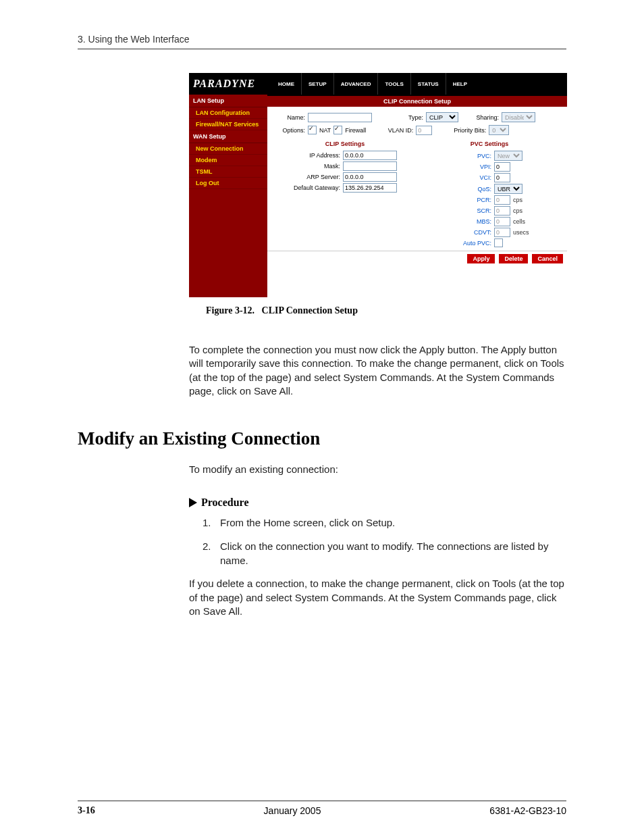 The height and width of the screenshot is (835, 644). What do you see at coordinates (230, 84) in the screenshot?
I see `brand-logo: PARADYNE` at bounding box center [230, 84].